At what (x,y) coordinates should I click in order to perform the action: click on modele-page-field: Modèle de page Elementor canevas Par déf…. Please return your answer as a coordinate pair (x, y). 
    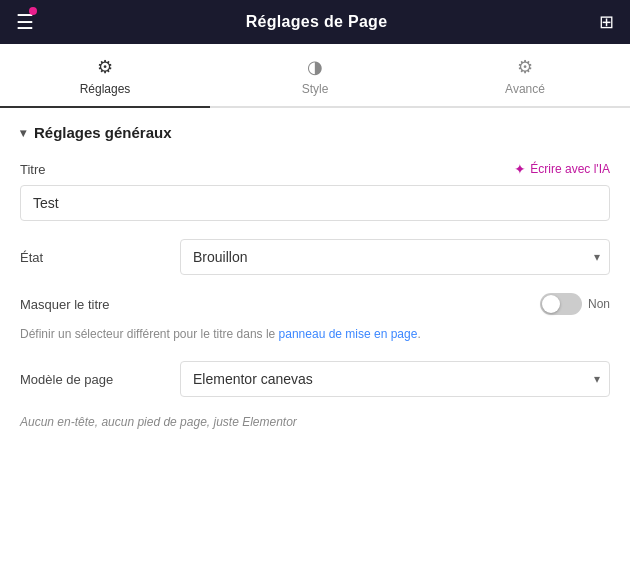
    Looking at the image, I should click on (315, 379).